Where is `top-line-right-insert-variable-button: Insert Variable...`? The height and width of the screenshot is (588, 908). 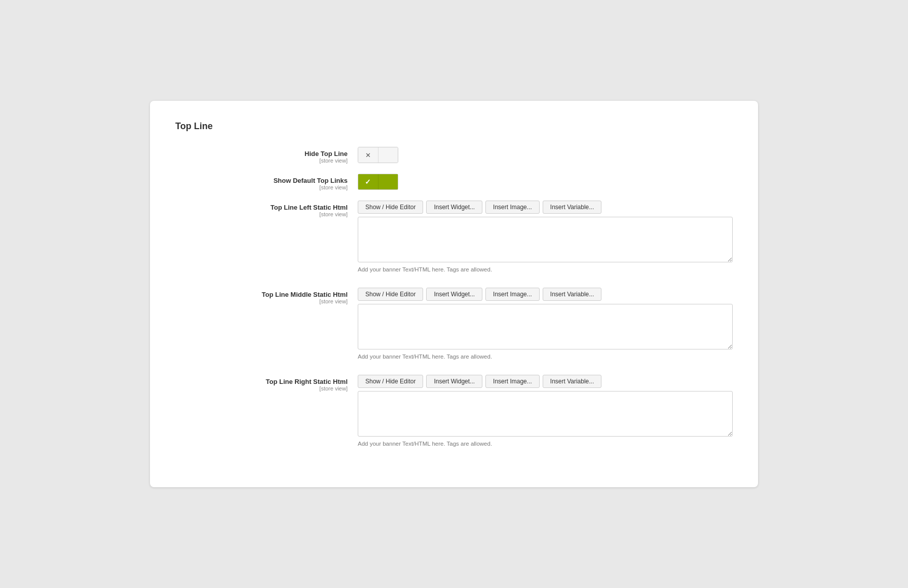
top-line-right-insert-variable-button: Insert Variable... is located at coordinates (572, 381).